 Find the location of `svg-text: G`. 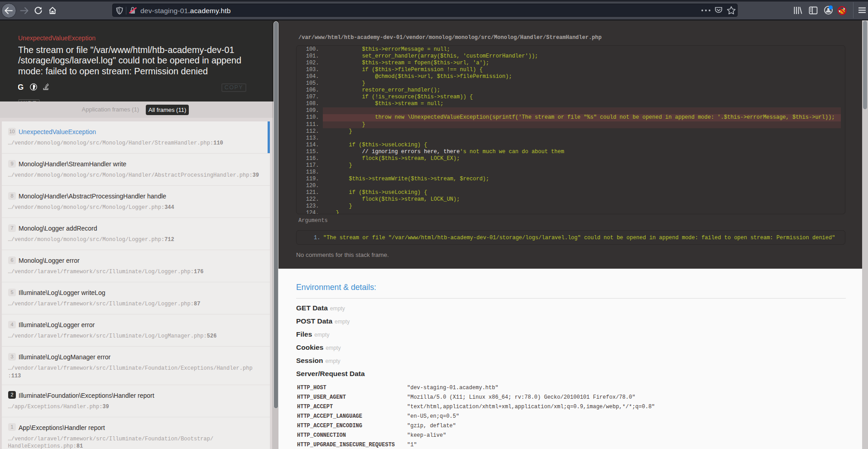

svg-text: G is located at coordinates (21, 87).